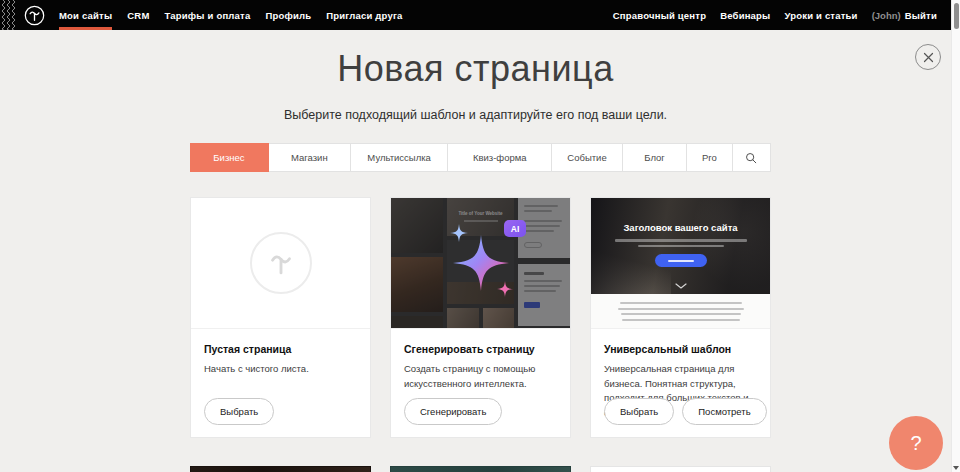 Image resolution: width=960 pixels, height=472 pixels. What do you see at coordinates (639, 412) in the screenshot?
I see `select-template-button: Выбрать` at bounding box center [639, 412].